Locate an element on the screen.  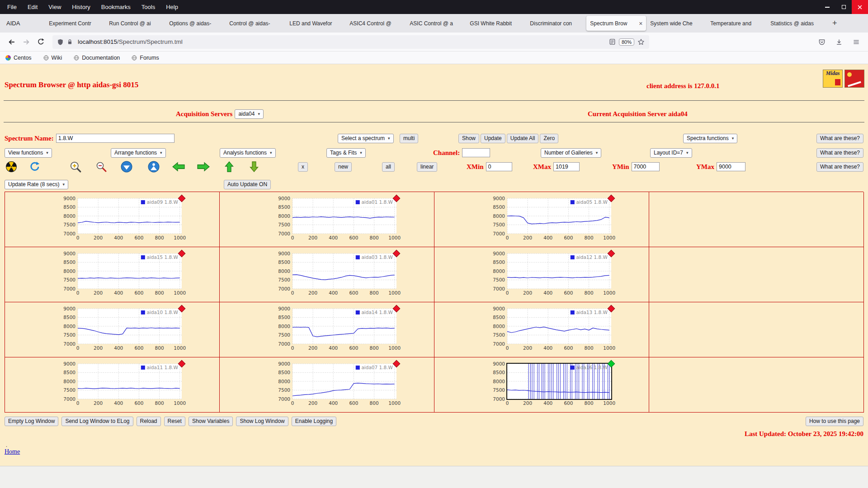
all-button: all is located at coordinates (388, 167).